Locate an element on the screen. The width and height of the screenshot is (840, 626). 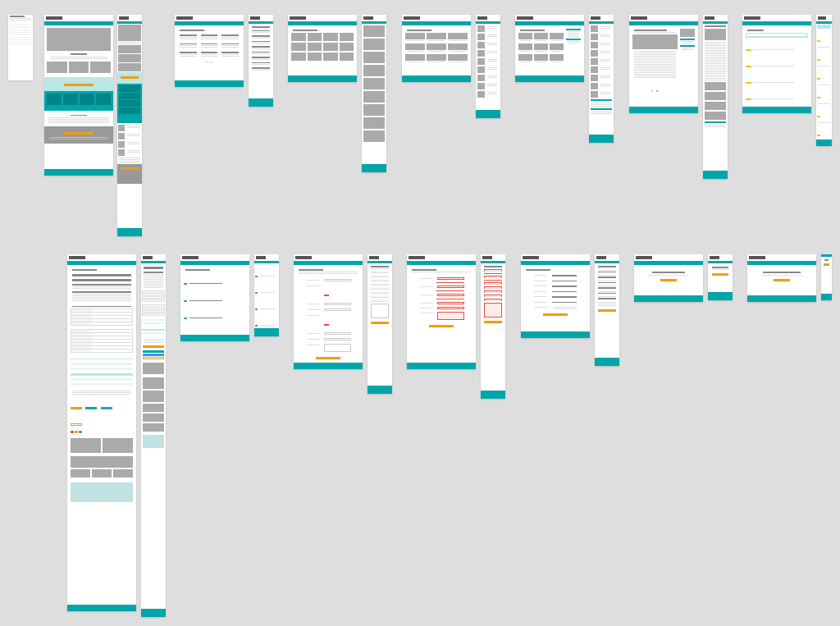
nav-item is located at coordinates (21, 44).